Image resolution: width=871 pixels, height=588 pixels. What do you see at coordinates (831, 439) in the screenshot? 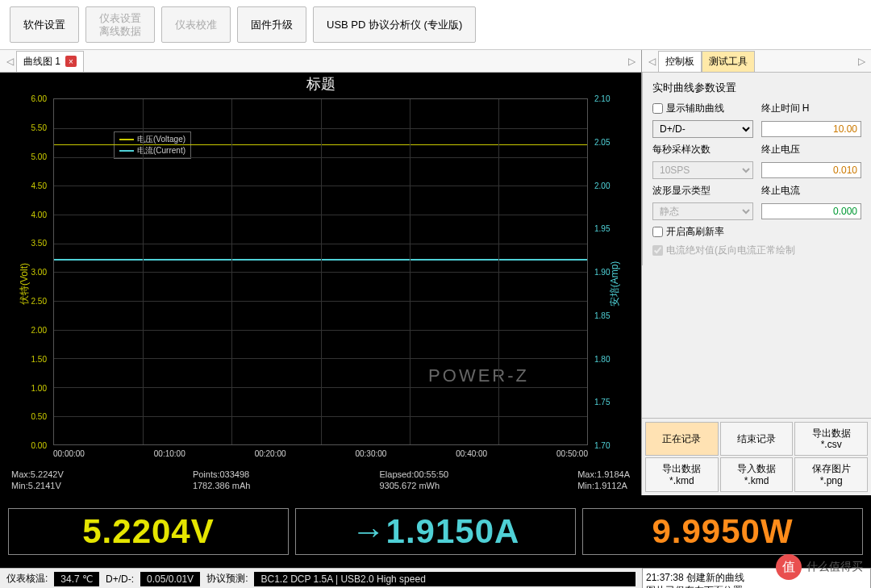
I see `export-csv-button: 导出数据 *.csv` at bounding box center [831, 439].